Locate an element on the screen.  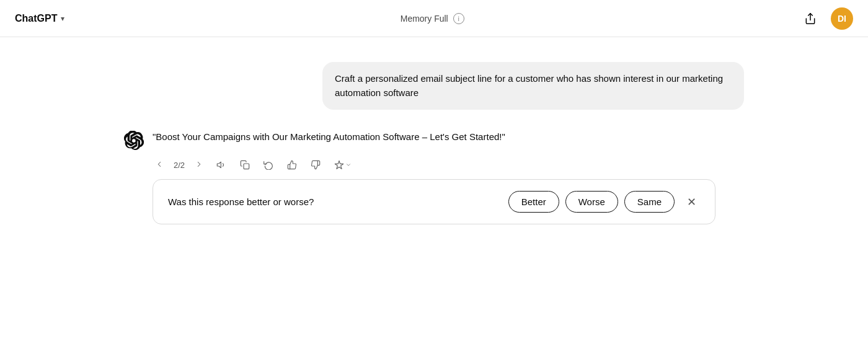
feedback-buttons: Better Worse Same ✕ is located at coordinates (604, 202).